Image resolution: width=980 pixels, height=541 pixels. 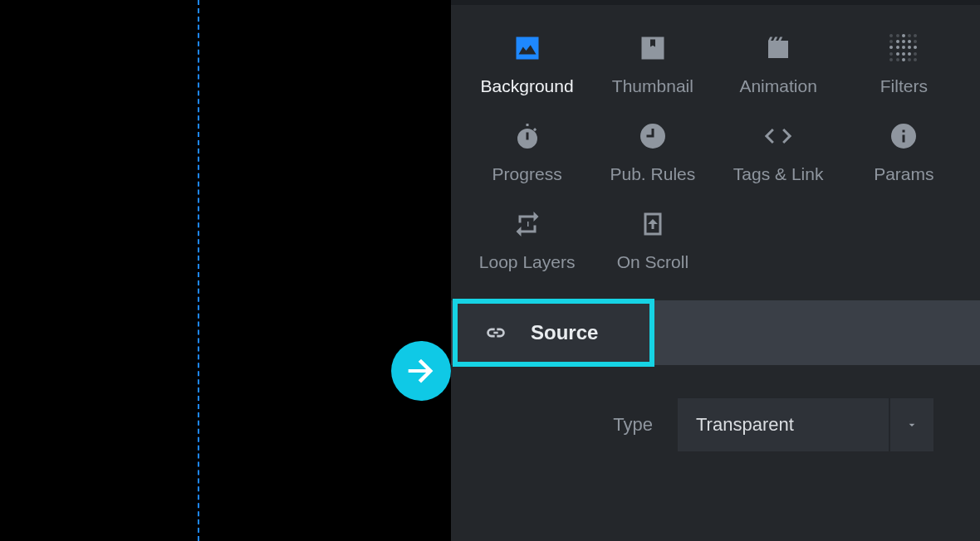 What do you see at coordinates (653, 152) in the screenshot?
I see `tab-pub-rules: Pub. Rules` at bounding box center [653, 152].